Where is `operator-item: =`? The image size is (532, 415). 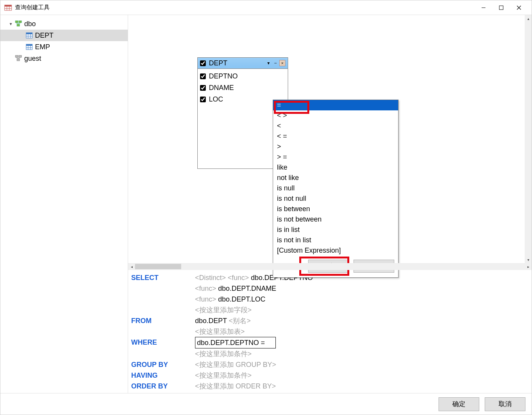
operator-item: = is located at coordinates (335, 105).